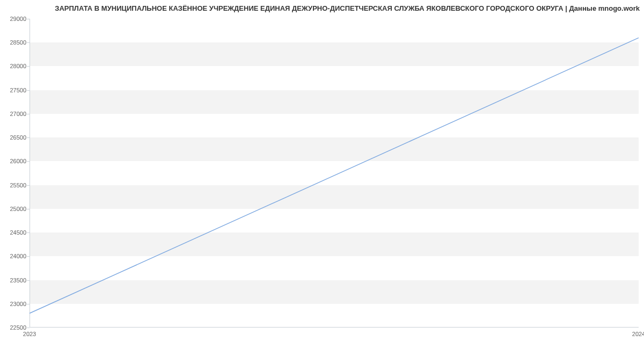 The image size is (644, 349). I want to click on y-tick-label: 27500, so click(18, 90).